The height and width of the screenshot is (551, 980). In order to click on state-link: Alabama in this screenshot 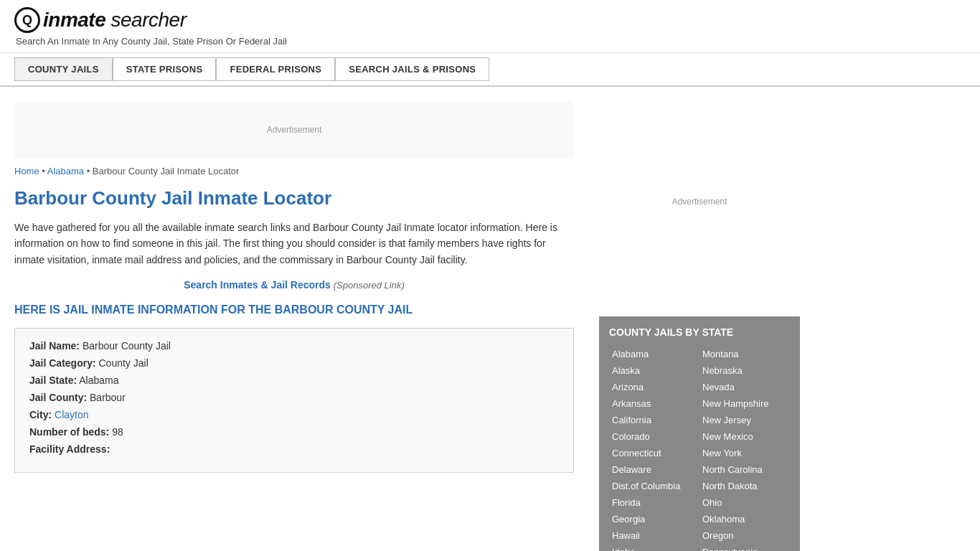, I will do `click(654, 354)`.